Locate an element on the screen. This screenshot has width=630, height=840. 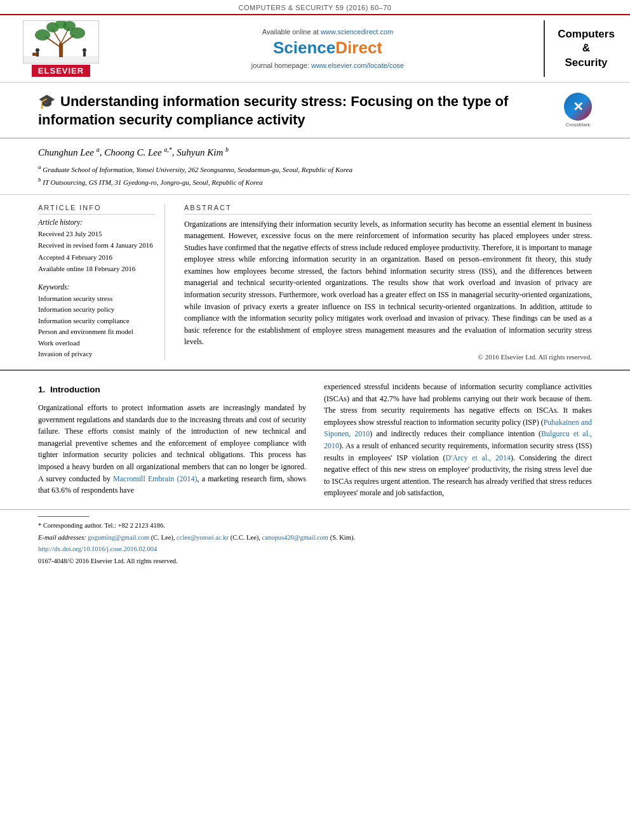
journal-title-box: Computers & Security is located at coordinates (582, 48).